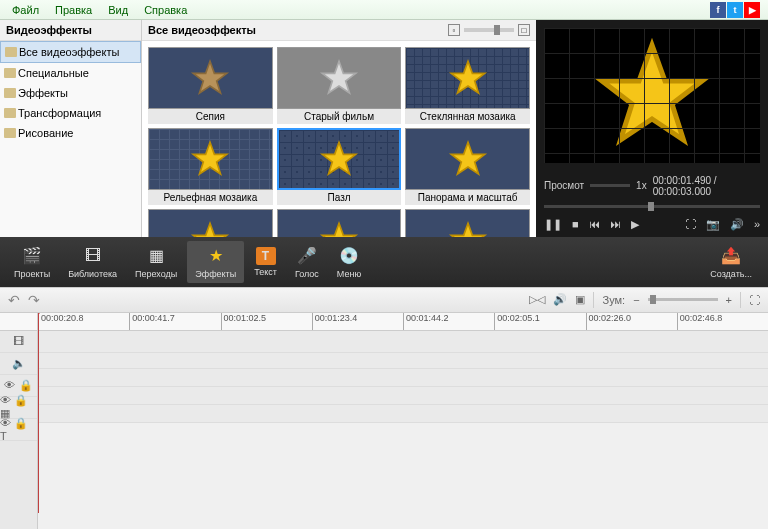 The image size is (768, 529). I want to click on thumb-zoom-controls: ▫ □, so click(489, 30).